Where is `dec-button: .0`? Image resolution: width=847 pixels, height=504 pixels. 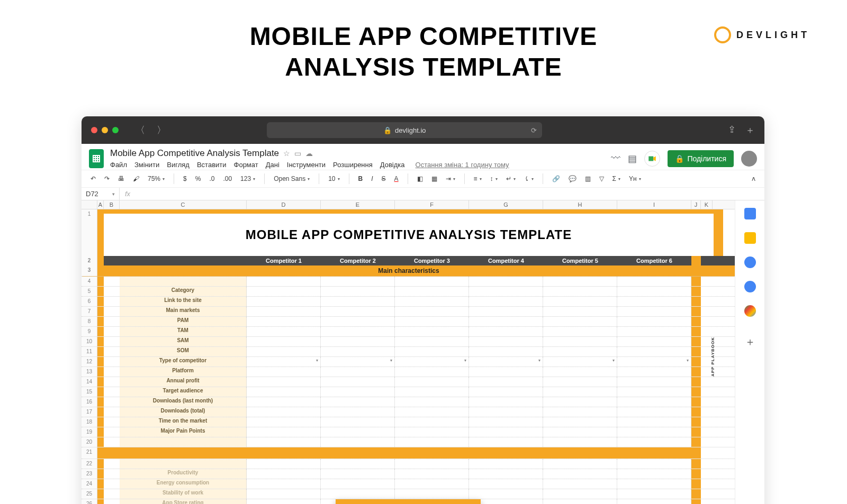 dec-button: .0 is located at coordinates (212, 179).